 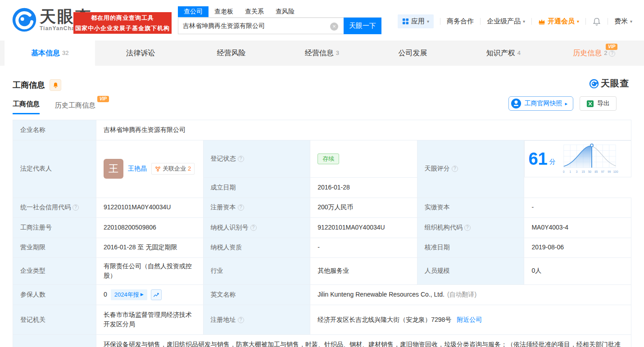 I want to click on subtab-history-business-info: VIP 历史工商信息, so click(x=75, y=108).